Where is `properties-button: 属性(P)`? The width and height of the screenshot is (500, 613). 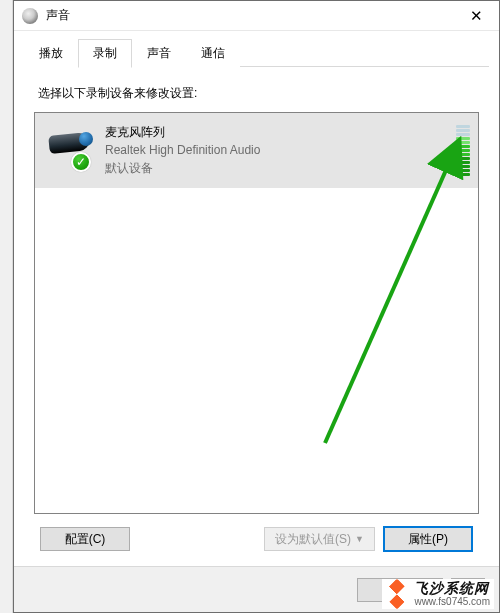 properties-button: 属性(P) is located at coordinates (428, 539).